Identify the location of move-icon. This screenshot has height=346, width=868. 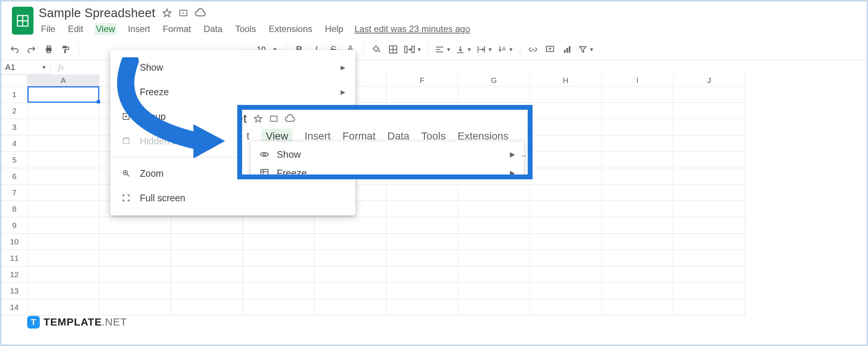
(183, 13).